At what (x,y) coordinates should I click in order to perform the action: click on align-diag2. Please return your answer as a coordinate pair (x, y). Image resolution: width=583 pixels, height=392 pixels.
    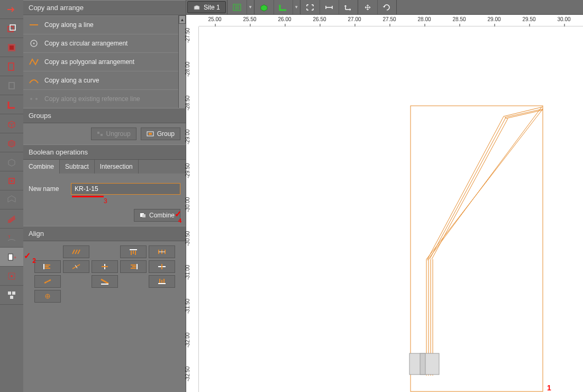
    Looking at the image, I should click on (105, 281).